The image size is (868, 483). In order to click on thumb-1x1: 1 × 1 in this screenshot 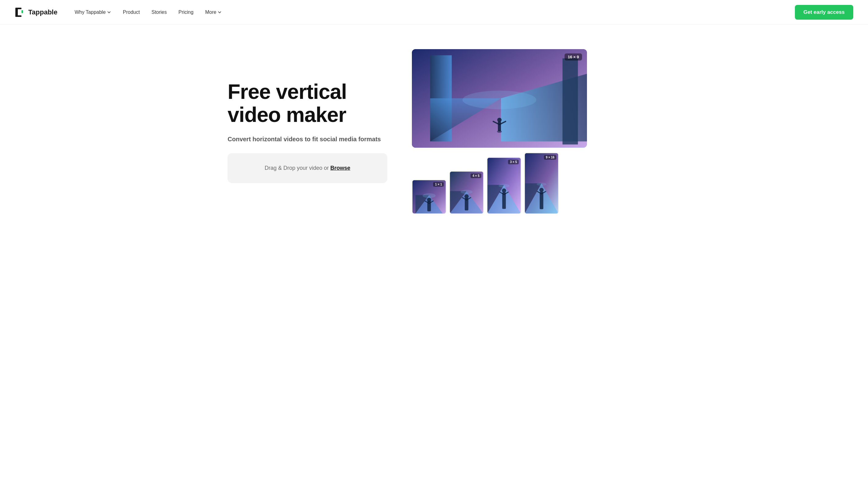, I will do `click(429, 197)`.